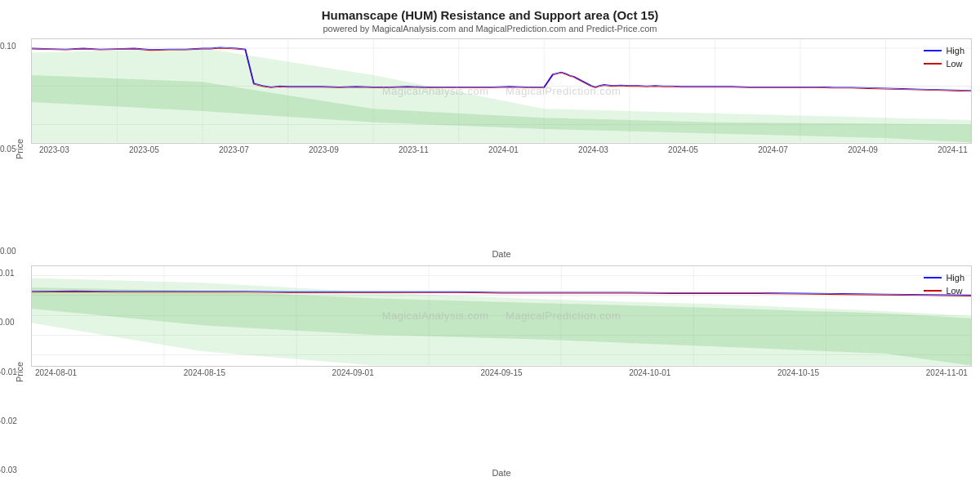 The height and width of the screenshot is (490, 980). What do you see at coordinates (799, 418) in the screenshot?
I see `bot-x-label-5: 2024-10-15` at bounding box center [799, 418].